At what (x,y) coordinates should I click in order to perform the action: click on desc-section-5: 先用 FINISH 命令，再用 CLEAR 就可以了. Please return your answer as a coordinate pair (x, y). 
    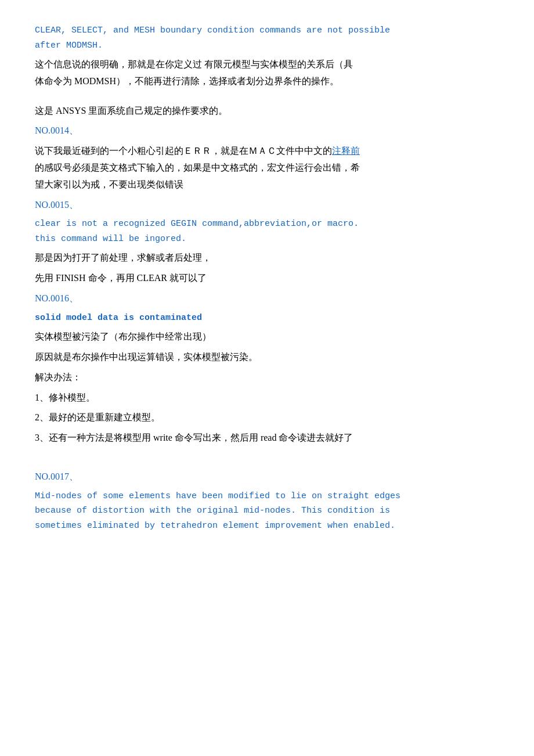
    Looking at the image, I should click on (267, 279).